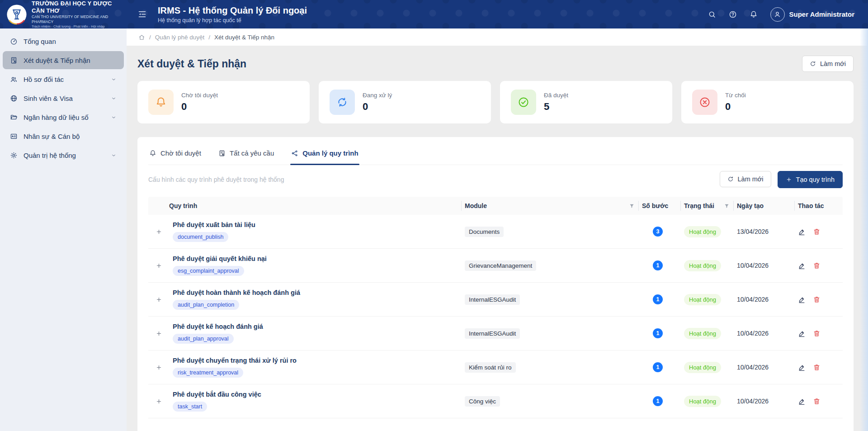  What do you see at coordinates (295, 153) in the screenshot?
I see `flow-icon` at bounding box center [295, 153].